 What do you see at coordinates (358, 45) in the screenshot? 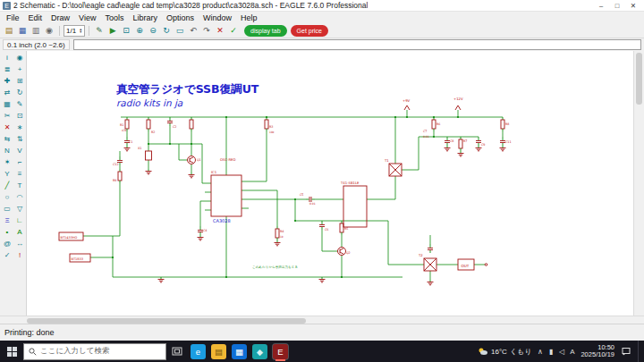
I see `command-line-input` at bounding box center [358, 45].